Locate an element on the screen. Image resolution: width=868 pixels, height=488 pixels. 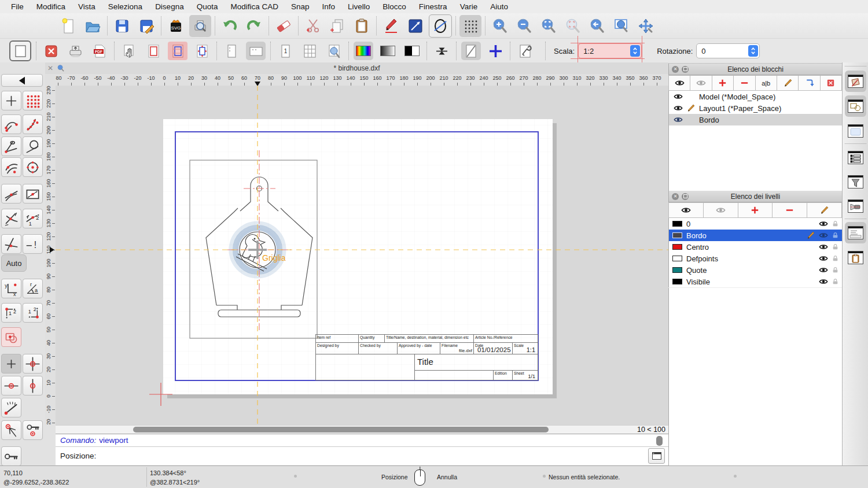
lock-relative-zero-button is located at coordinates (32, 430).